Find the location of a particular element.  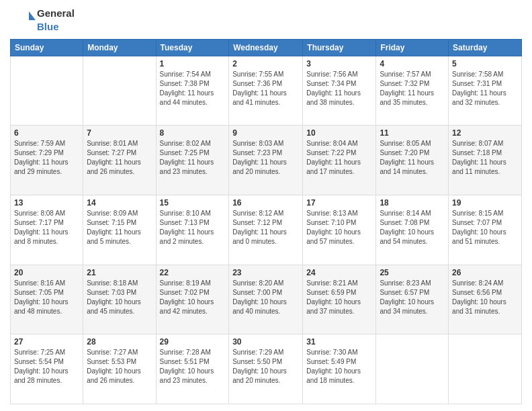

day-number: 28 is located at coordinates (120, 342).